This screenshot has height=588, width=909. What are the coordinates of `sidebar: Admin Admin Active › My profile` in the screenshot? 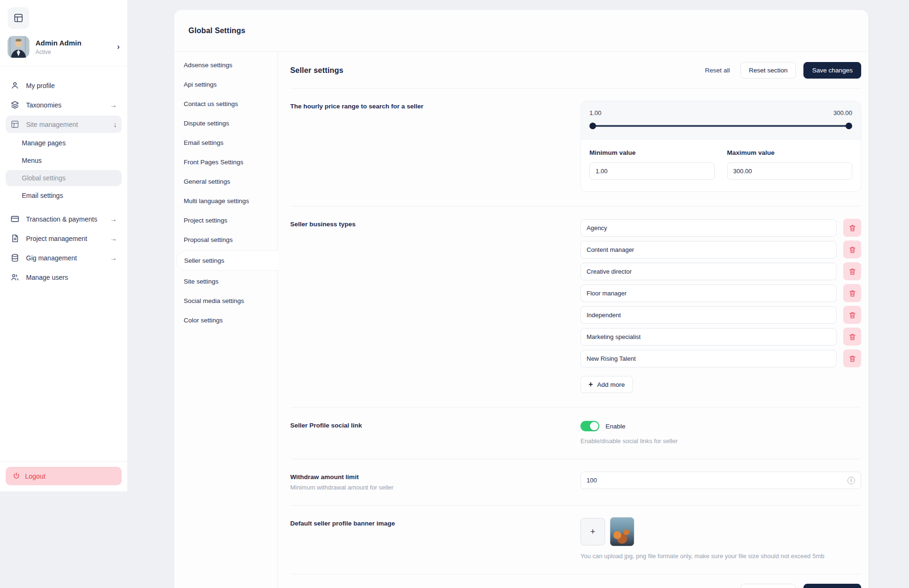 It's located at (64, 246).